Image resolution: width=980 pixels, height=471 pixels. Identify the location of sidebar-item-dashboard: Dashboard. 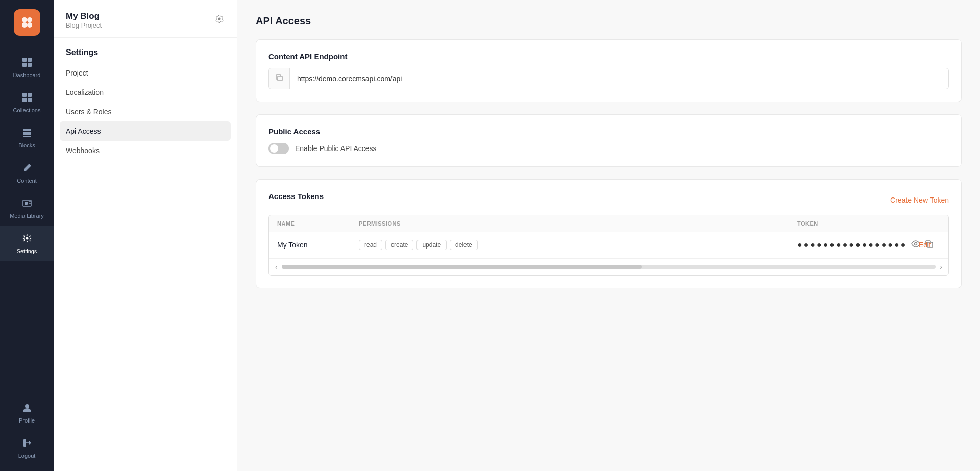
(27, 67).